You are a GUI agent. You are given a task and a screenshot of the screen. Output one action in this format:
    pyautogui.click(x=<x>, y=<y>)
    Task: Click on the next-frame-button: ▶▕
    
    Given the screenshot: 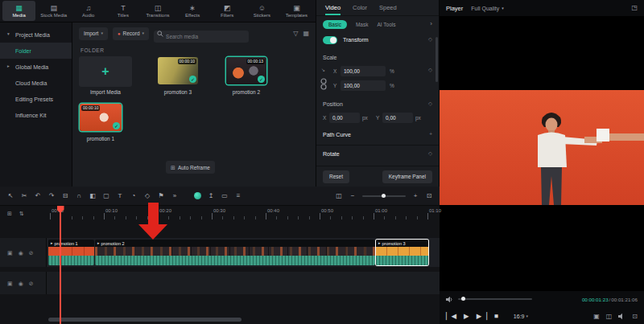 What is the action you would take?
    pyautogui.click(x=481, y=317)
    